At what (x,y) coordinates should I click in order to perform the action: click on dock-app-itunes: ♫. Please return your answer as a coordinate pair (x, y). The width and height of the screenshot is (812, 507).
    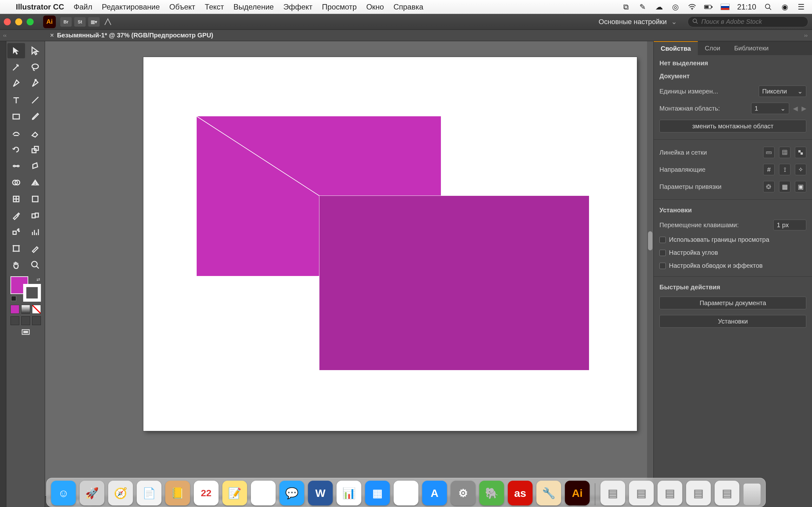
    Looking at the image, I should click on (406, 493).